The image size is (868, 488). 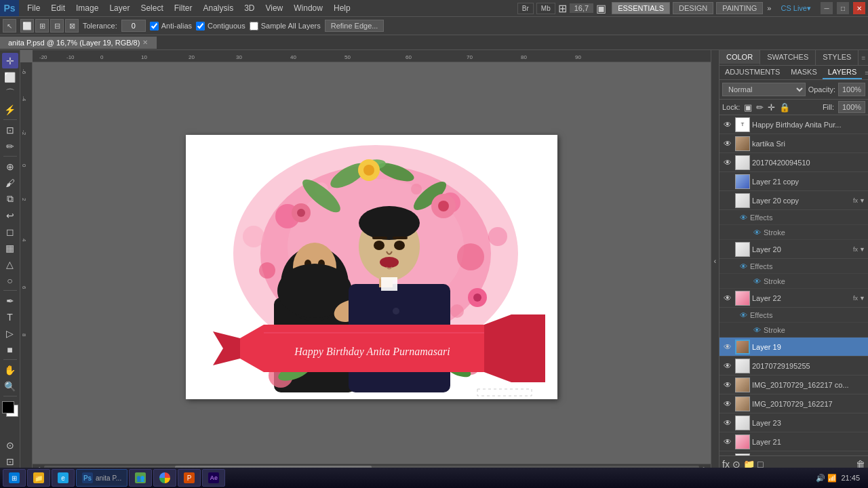 I want to click on quick-mask: ⊙, so click(x=10, y=445).